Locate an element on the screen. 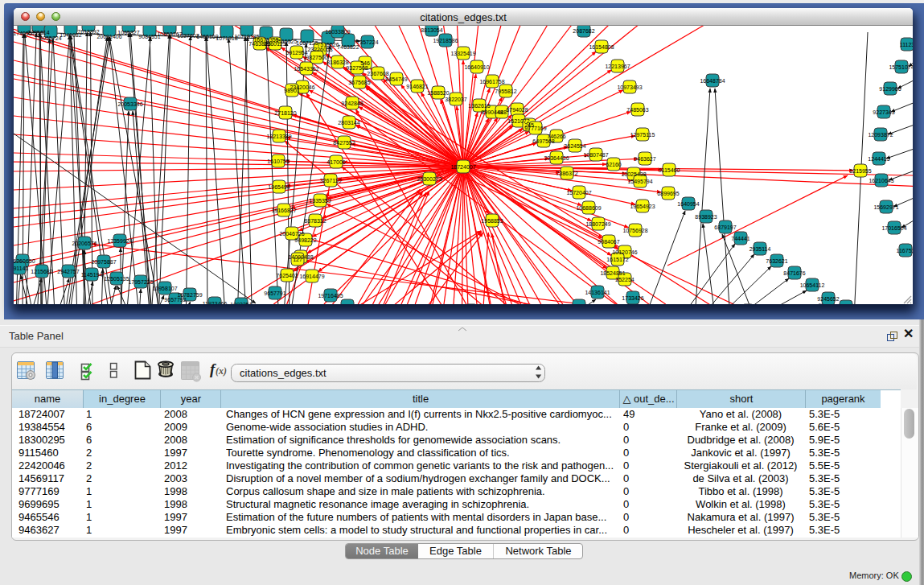  svg-text: 11923466 is located at coordinates (216, 303).